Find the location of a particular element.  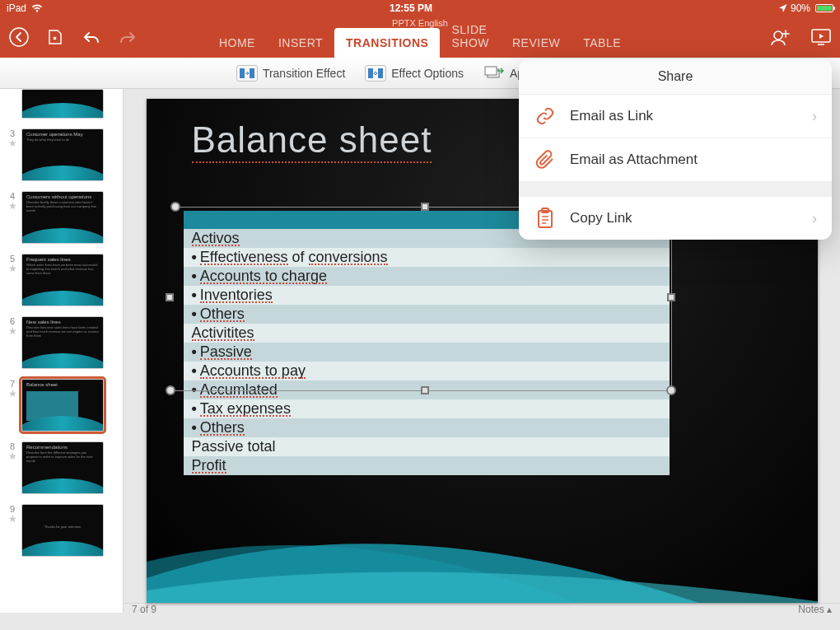

present-button is located at coordinates (821, 37).